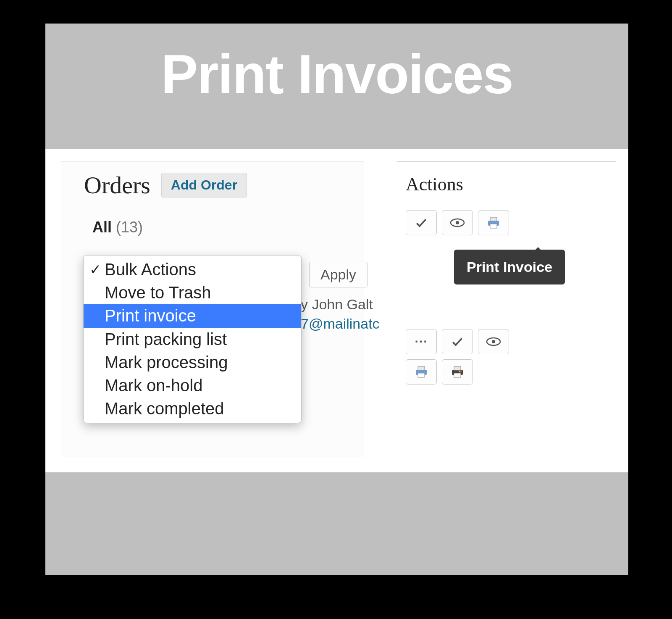 The height and width of the screenshot is (619, 672). I want to click on bulk-actions-dropdown: ✓ Bulk Actions Move to Trash Print invoi…, so click(192, 339).